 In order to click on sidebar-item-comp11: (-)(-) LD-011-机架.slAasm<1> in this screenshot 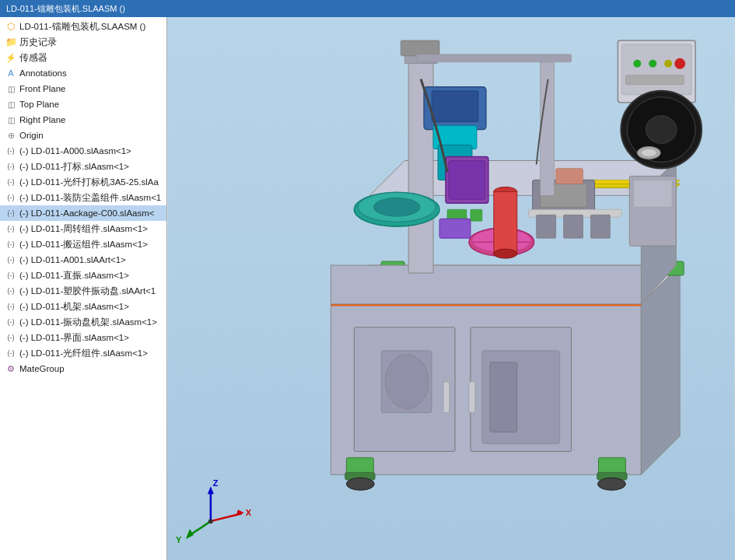, I will do `click(83, 306)`.